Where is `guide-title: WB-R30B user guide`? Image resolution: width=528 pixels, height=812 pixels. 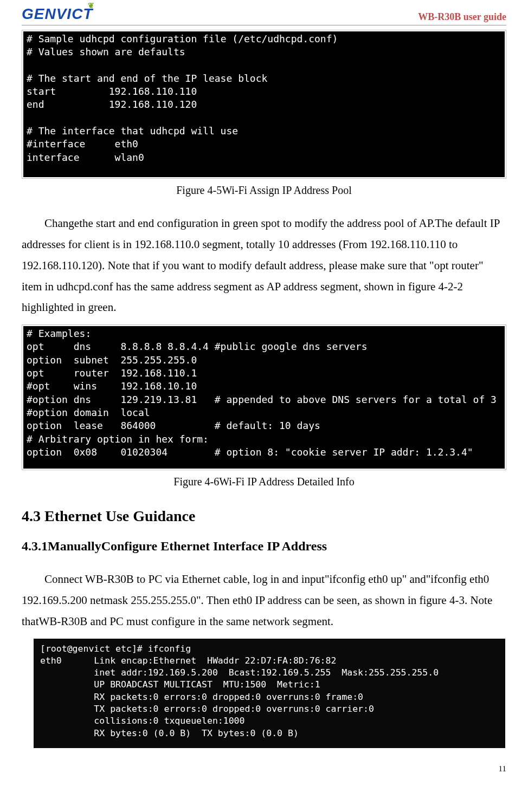
guide-title: WB-R30B user guide is located at coordinates (462, 17).